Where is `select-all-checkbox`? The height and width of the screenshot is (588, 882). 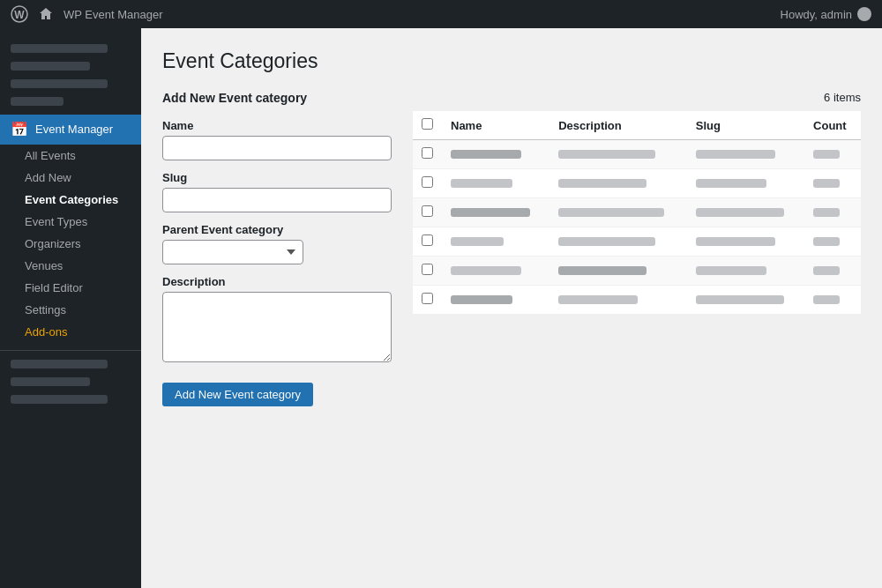
select-all-checkbox is located at coordinates (427, 123).